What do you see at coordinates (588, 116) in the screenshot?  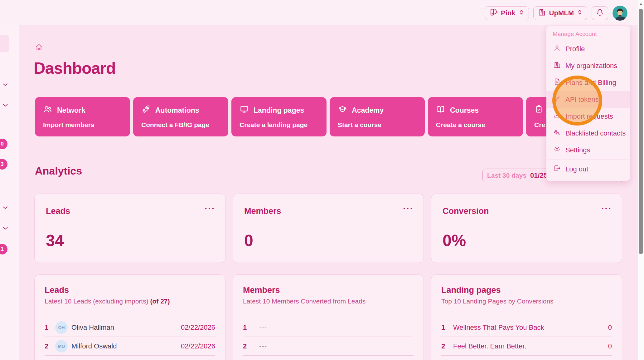 I see `menu-item-import-requests: Import requests` at bounding box center [588, 116].